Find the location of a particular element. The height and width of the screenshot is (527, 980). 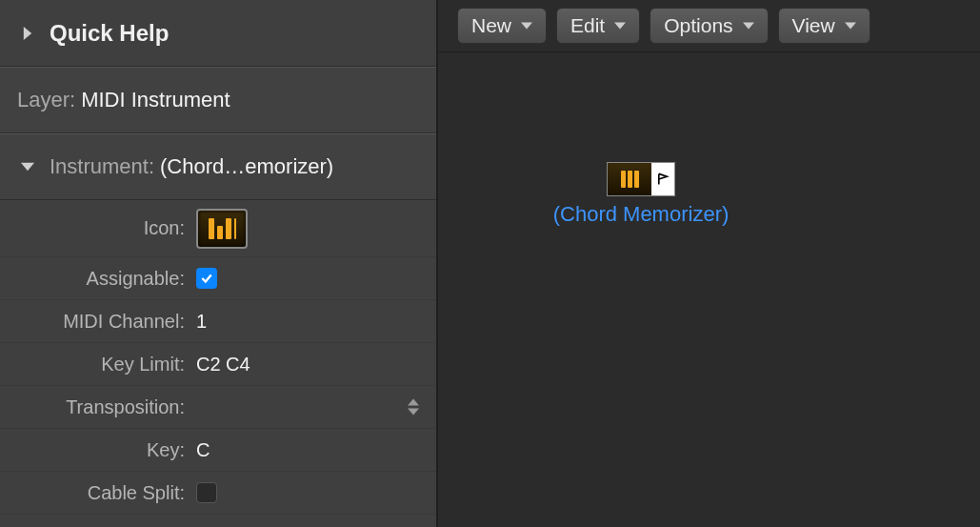

flag-icon is located at coordinates (663, 179).